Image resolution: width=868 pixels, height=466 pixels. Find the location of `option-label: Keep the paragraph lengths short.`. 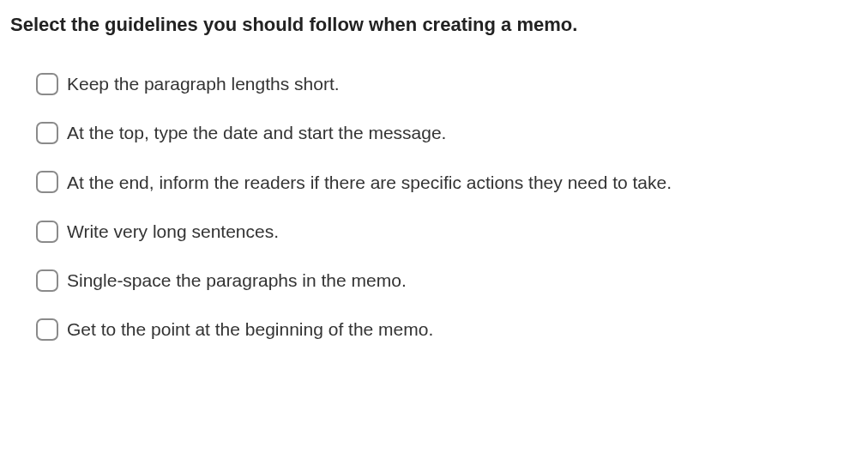

option-label: Keep the paragraph lengths short. is located at coordinates (203, 84).